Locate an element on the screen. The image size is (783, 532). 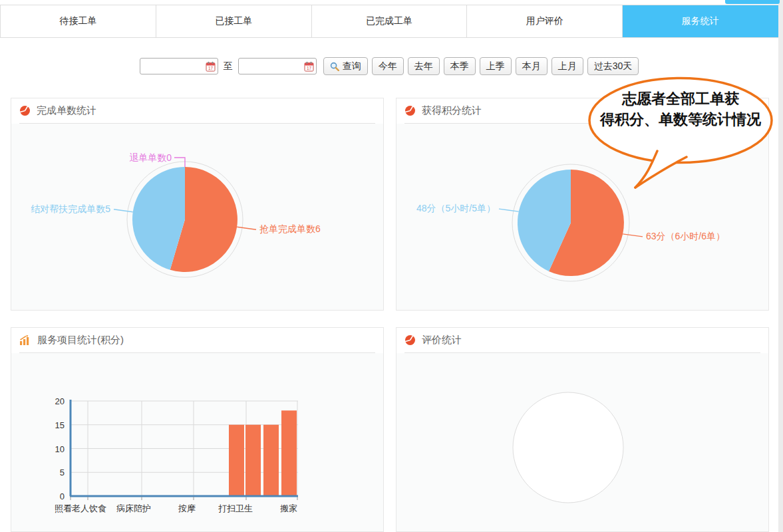
top-right-button-fragment is located at coordinates (752, 2).